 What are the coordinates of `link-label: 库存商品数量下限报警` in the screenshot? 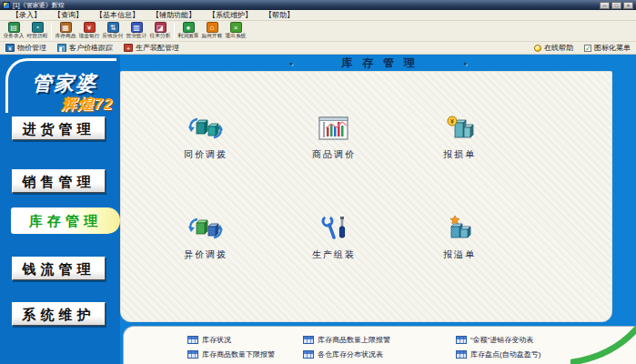 It's located at (238, 355).